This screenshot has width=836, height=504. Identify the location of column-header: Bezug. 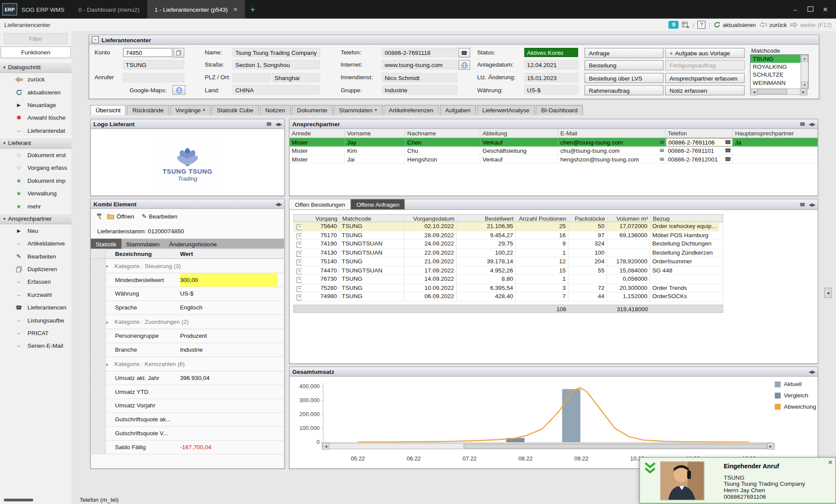
(687, 218).